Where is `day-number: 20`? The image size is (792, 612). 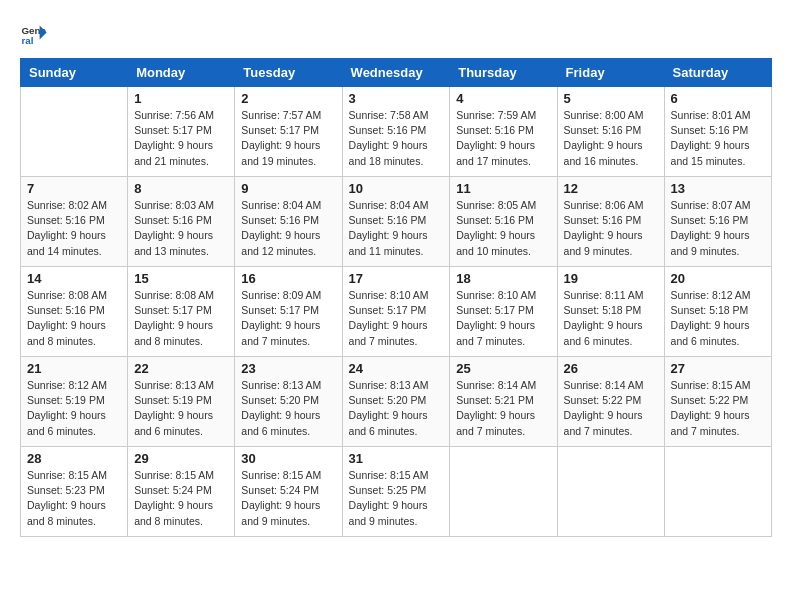
day-number: 20 is located at coordinates (718, 278).